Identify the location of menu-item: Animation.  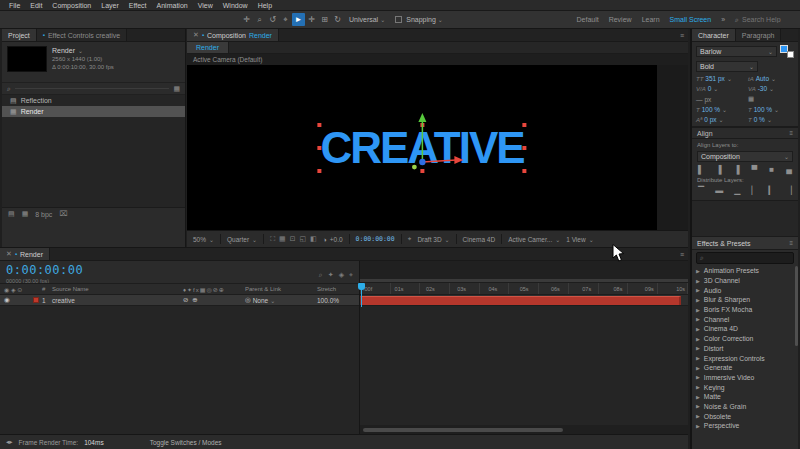
(172, 6).